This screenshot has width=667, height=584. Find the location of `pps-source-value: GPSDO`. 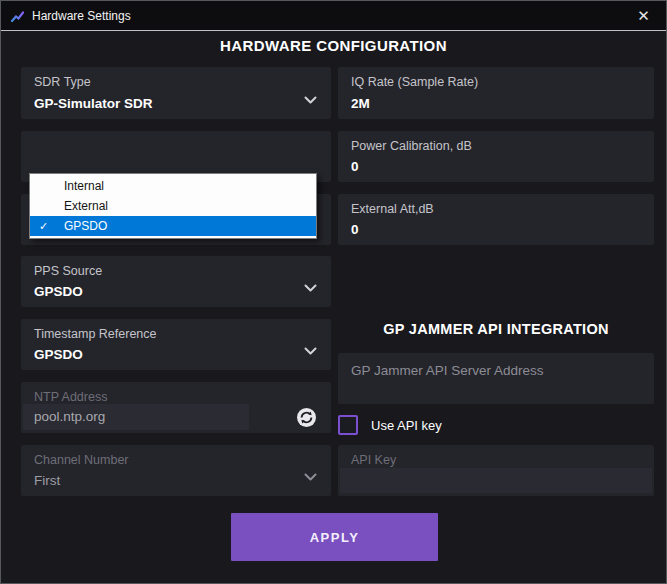

pps-source-value: GPSDO is located at coordinates (58, 292).